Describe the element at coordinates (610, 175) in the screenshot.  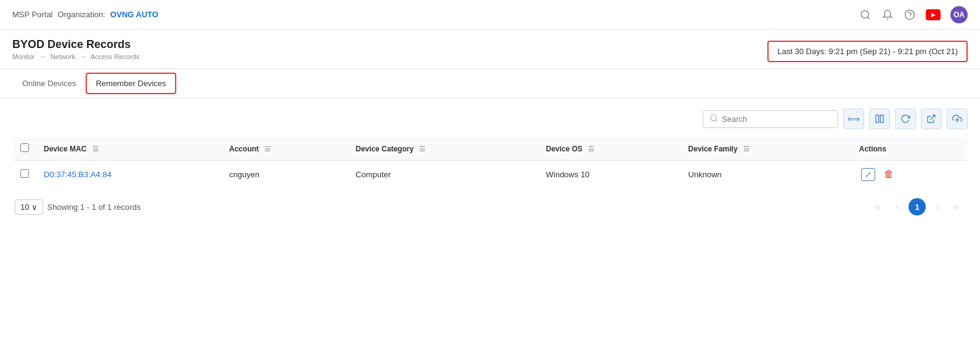
I see `row-os: Windows 10` at that location.